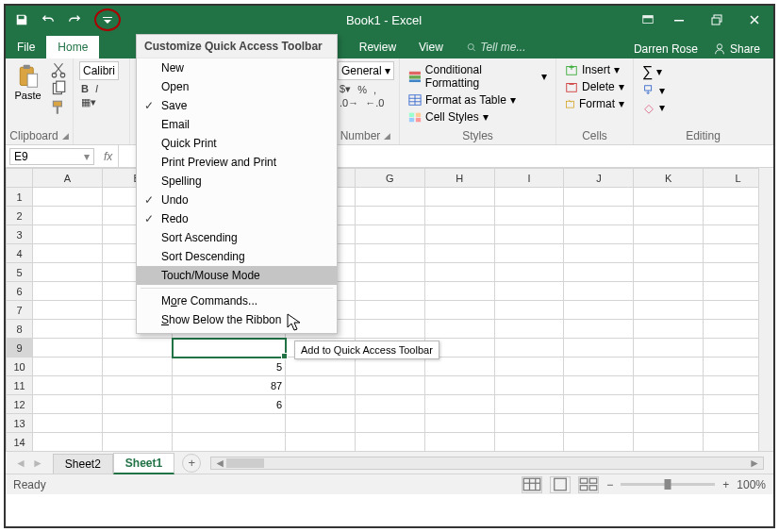 This screenshot has width=779, height=532. I want to click on tab-home: Home, so click(73, 47).